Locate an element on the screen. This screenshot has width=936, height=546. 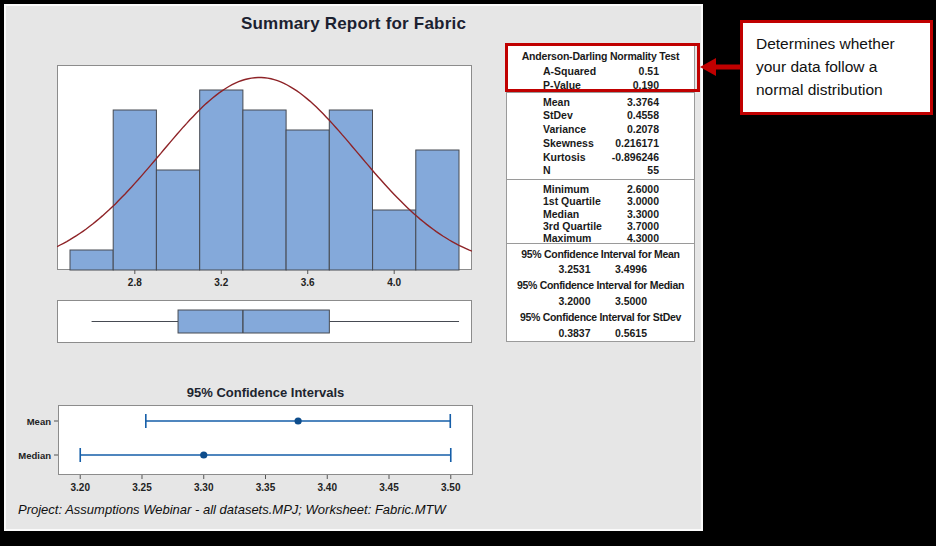
normality-test-section: Anderson-Darling Normality Test A-Square… is located at coordinates (600, 70).